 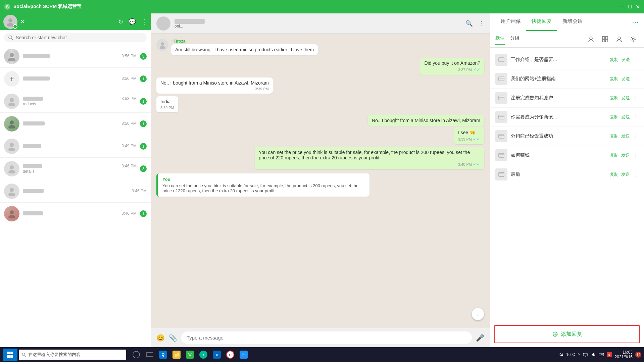 What do you see at coordinates (10, 355) in the screenshot?
I see `start-button` at bounding box center [10, 355].